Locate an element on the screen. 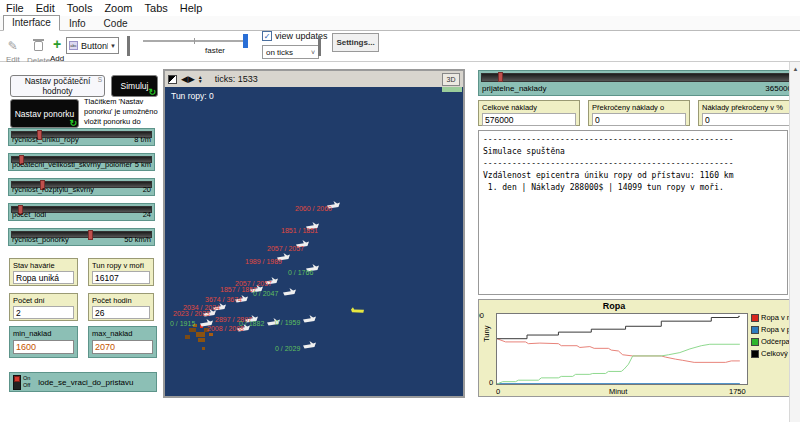  slider-value: 20 is located at coordinates (147, 190).